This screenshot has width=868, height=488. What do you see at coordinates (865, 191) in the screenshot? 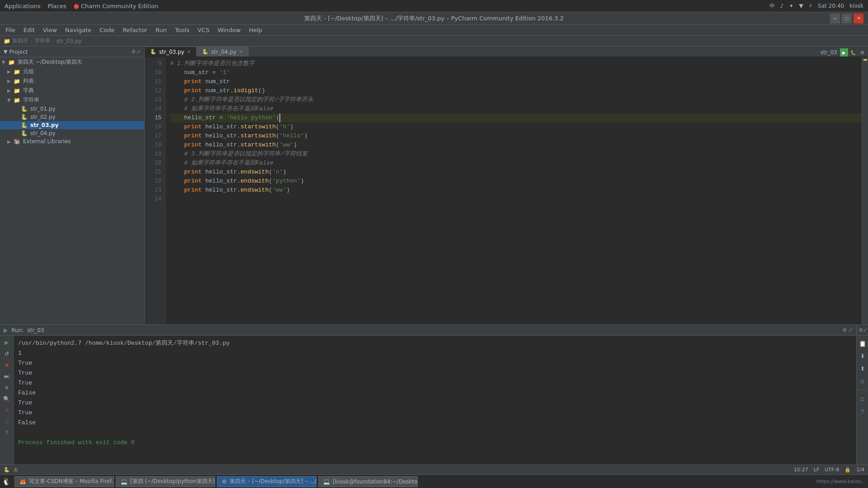
I see `right-gutter` at bounding box center [865, 191].